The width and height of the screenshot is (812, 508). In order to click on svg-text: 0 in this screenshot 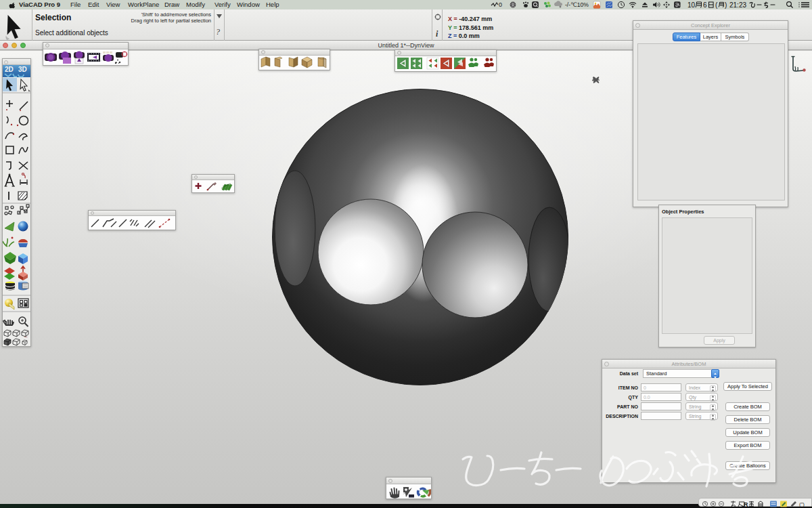, I will do `click(501, 5)`.